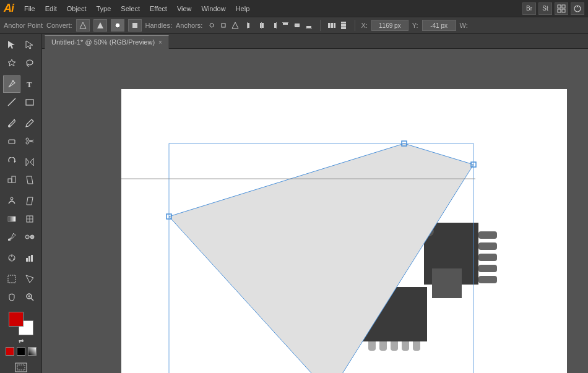 The image size is (588, 373). What do you see at coordinates (10, 351) in the screenshot?
I see `fill-indicator` at bounding box center [10, 351].